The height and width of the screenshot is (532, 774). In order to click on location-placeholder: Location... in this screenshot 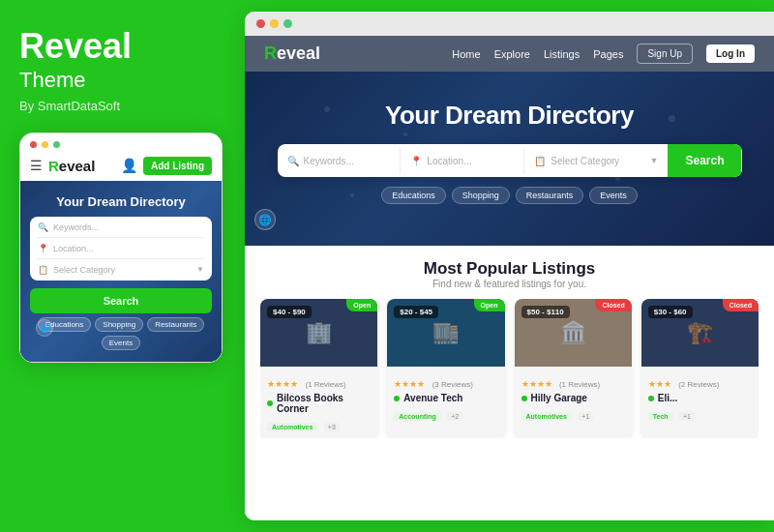, I will do `click(449, 161)`.